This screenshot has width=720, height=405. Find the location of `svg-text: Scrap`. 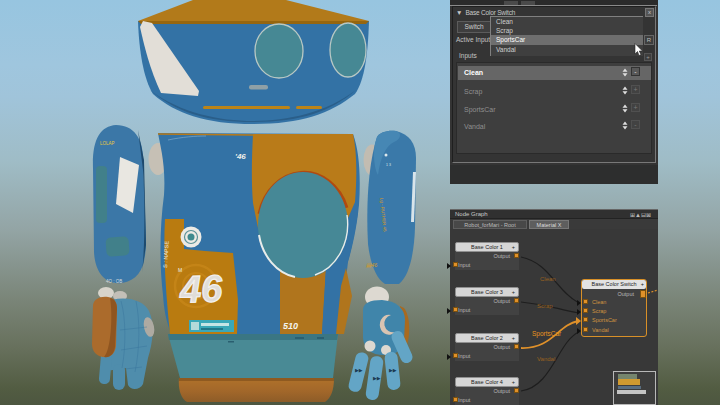

svg-text: Scrap is located at coordinates (545, 306).